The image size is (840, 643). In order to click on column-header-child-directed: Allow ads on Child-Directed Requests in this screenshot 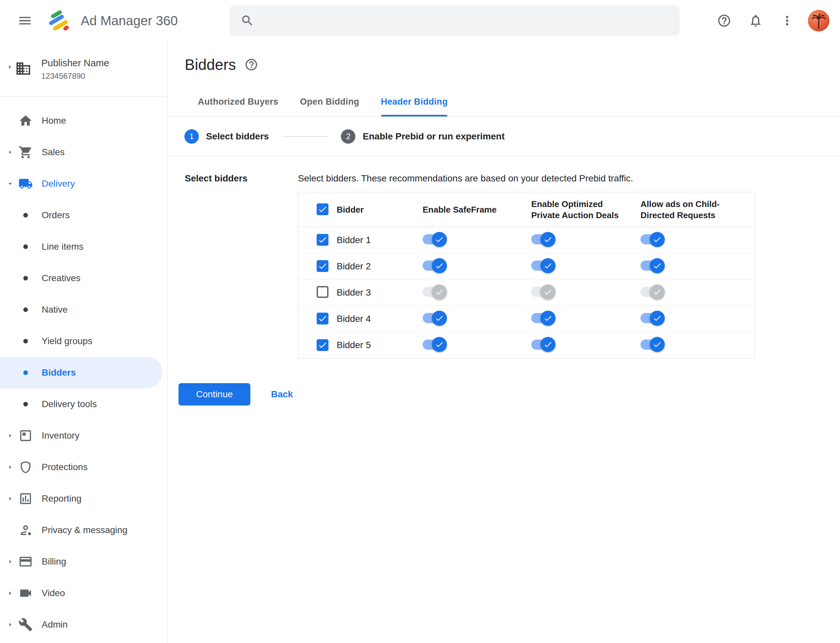, I will do `click(698, 210)`.